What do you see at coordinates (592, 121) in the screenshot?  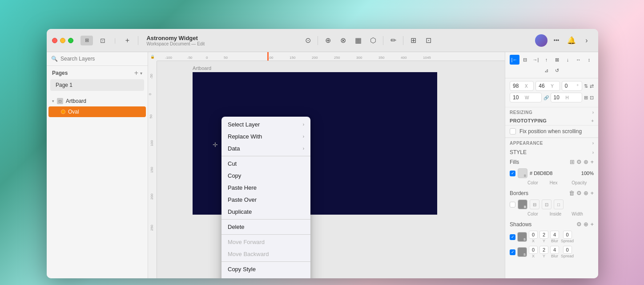 I see `prototyping-add-icon: +` at bounding box center [592, 121].